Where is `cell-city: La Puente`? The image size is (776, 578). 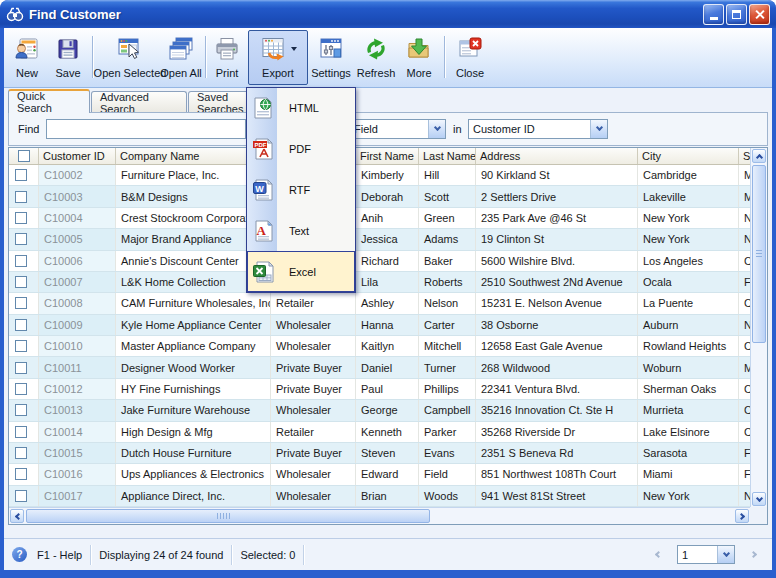 cell-city: La Puente is located at coordinates (688, 303).